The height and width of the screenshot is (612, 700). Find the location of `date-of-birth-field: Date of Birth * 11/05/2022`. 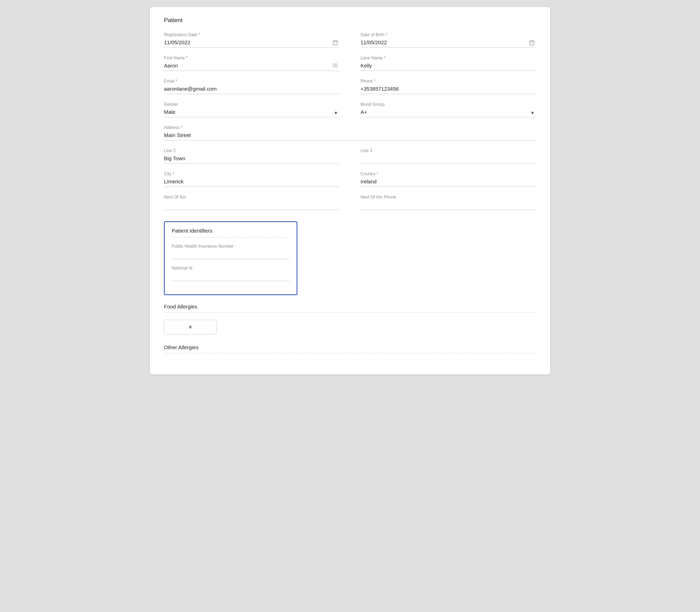

date-of-birth-field: Date of Birth * 11/05/2022 is located at coordinates (448, 40).